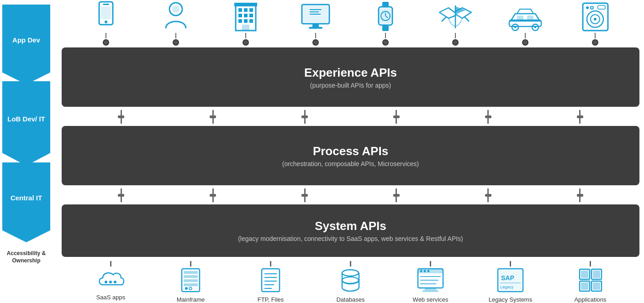  I want to click on building-icon-item, so click(246, 23).